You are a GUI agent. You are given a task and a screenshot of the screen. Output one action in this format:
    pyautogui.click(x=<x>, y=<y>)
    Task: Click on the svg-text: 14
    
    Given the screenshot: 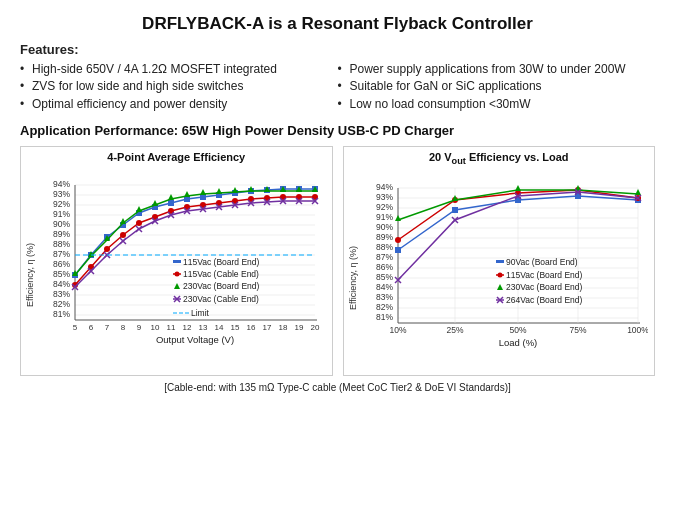 What is the action you would take?
    pyautogui.click(x=220, y=328)
    